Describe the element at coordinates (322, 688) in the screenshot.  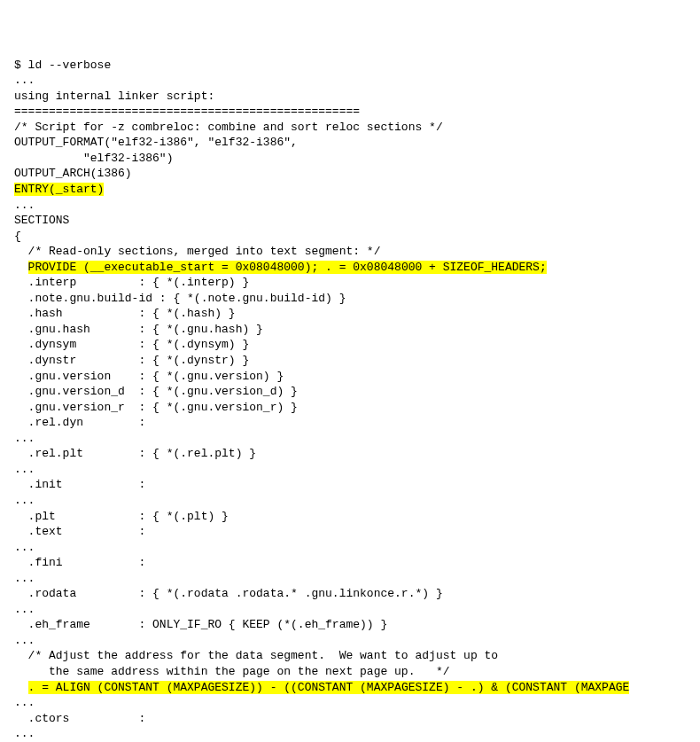
I see `code-line: . = ALIGN (CONSTANT (MAXPAGESIZE)) - ((C…` at that location.